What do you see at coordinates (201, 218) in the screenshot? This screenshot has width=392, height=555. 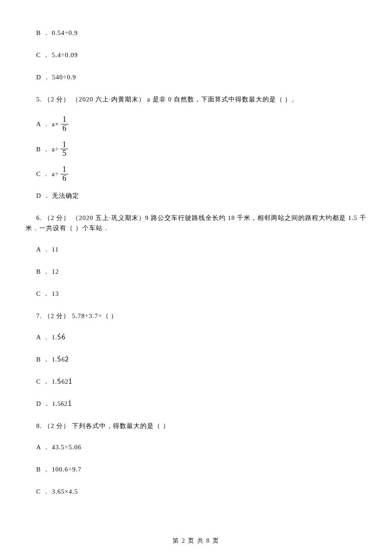 I see `q6-stem-line1: 6. （2 分） （2020 五上·巩义期末）9 路公交车行驶路线全长约 18 …` at bounding box center [201, 218].